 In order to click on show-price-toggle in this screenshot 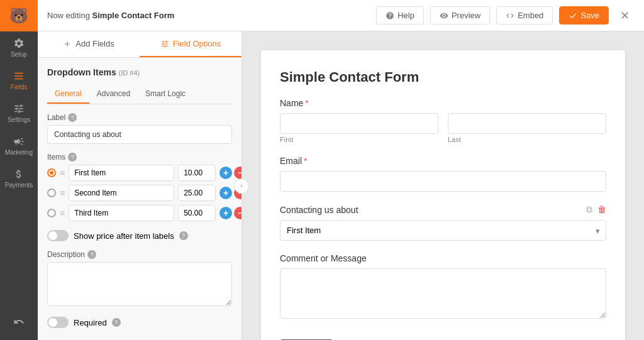, I will do `click(58, 236)`.